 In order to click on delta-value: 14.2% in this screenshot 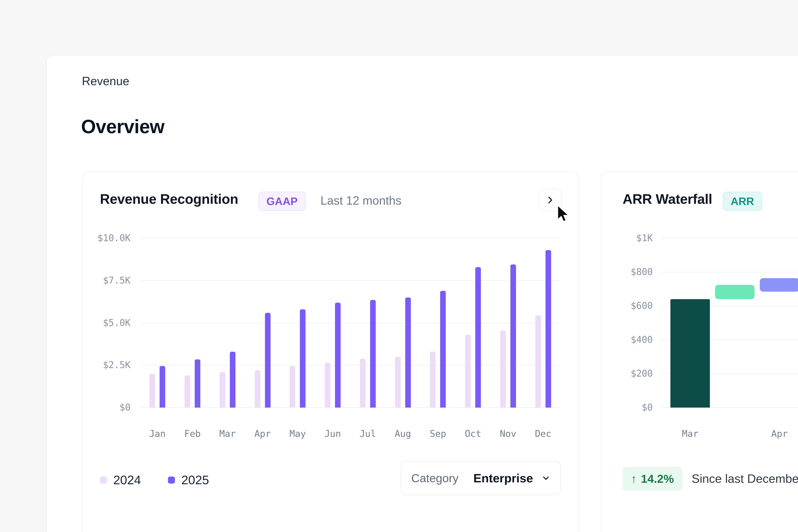, I will do `click(657, 479)`.